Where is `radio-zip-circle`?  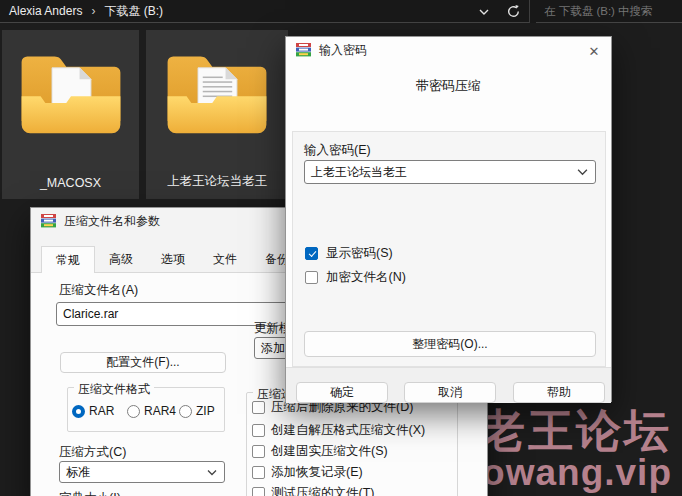
radio-zip-circle is located at coordinates (186, 412).